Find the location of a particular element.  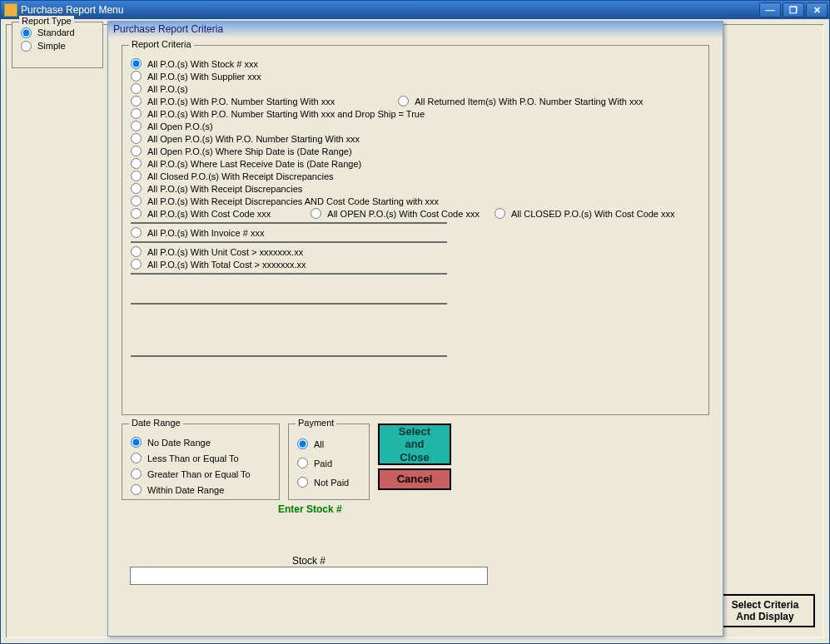

payment-group: Payment All Paid Not Paid is located at coordinates (329, 462).